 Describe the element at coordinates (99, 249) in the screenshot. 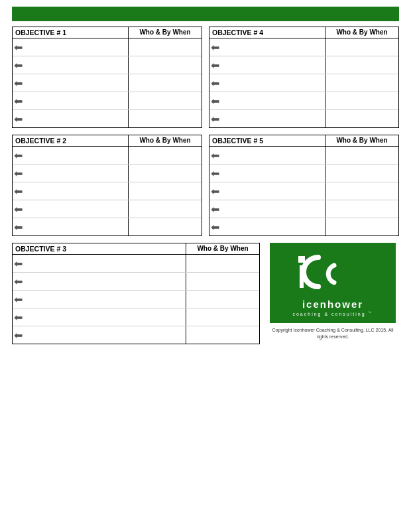

I see `objective-3-title: OBJECTIVE # 3` at that location.